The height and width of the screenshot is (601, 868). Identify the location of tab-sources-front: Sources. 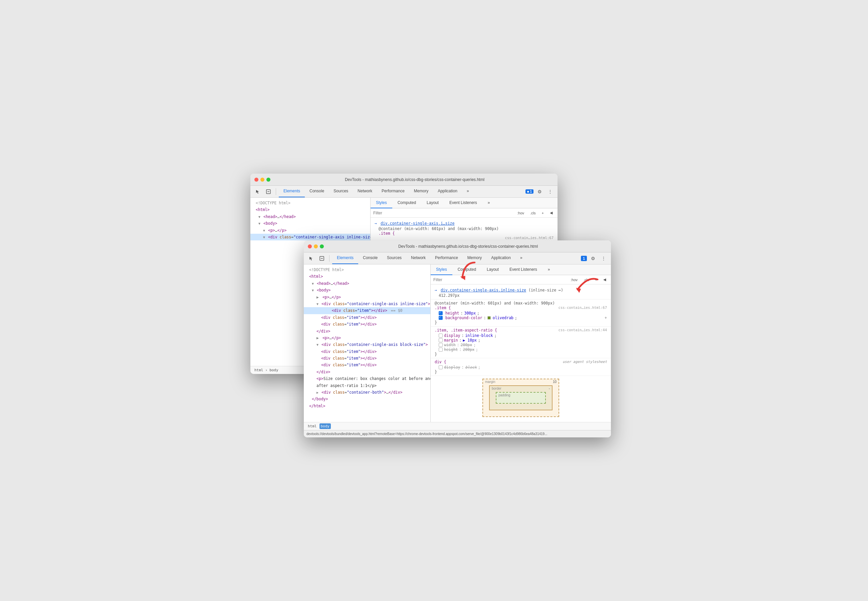
(394, 258).